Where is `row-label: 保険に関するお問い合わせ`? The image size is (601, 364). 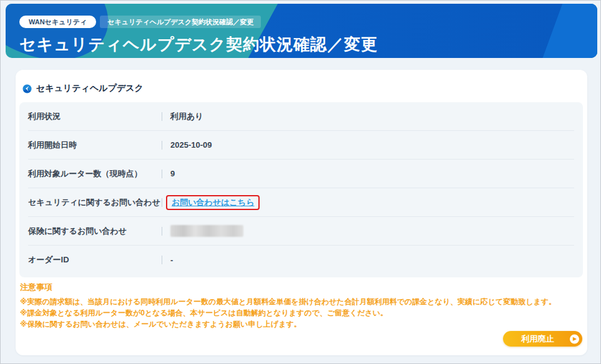 row-label: 保険に関するお問い合わせ is located at coordinates (95, 231).